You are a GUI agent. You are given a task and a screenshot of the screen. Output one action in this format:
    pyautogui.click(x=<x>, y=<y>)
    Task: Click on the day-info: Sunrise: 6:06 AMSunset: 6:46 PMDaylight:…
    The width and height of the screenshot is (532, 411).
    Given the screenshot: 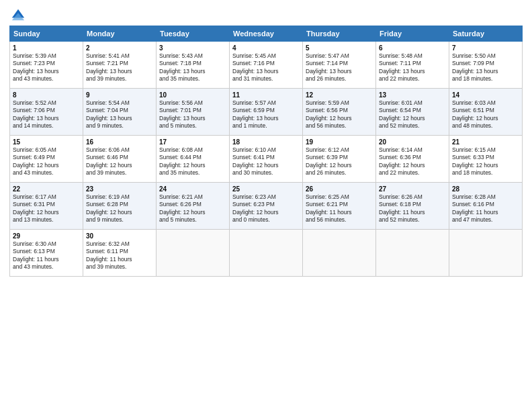 What is the action you would take?
    pyautogui.click(x=120, y=162)
    